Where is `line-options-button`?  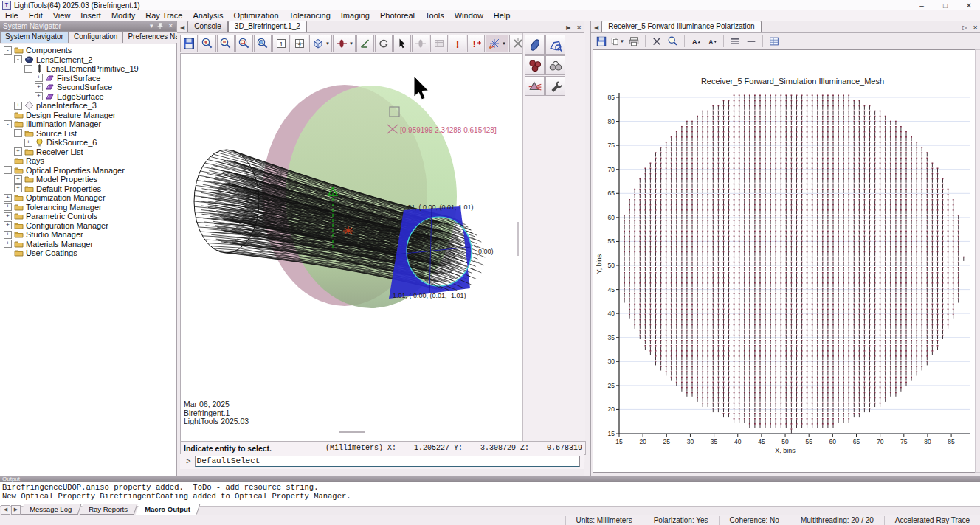
line-options-button is located at coordinates (735, 41).